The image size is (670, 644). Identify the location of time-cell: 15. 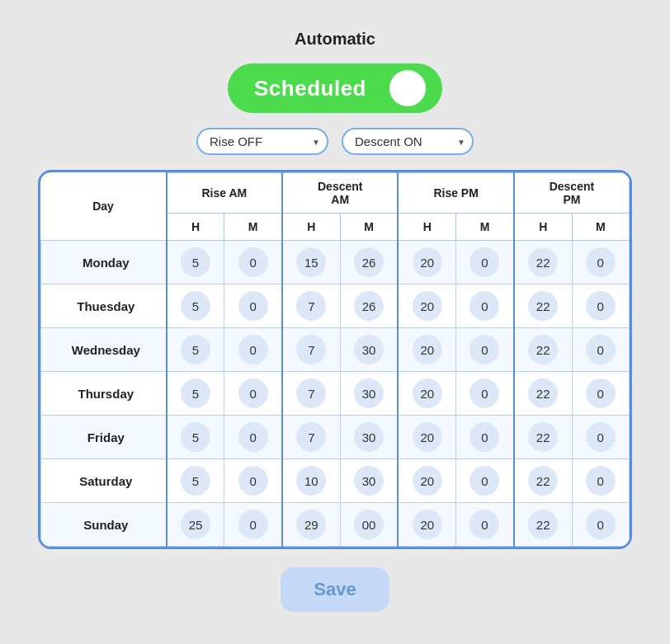
(311, 262).